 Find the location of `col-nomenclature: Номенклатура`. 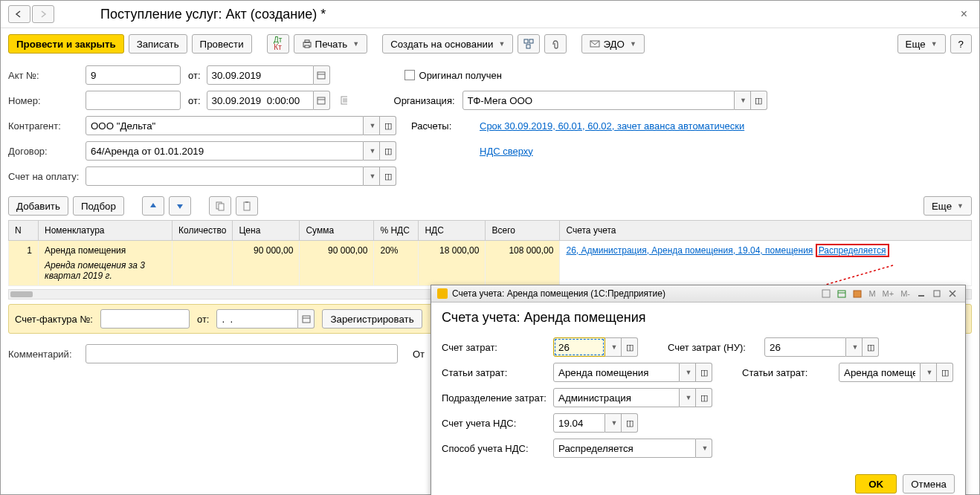

col-nomenclature: Номенклатура is located at coordinates (106, 230).